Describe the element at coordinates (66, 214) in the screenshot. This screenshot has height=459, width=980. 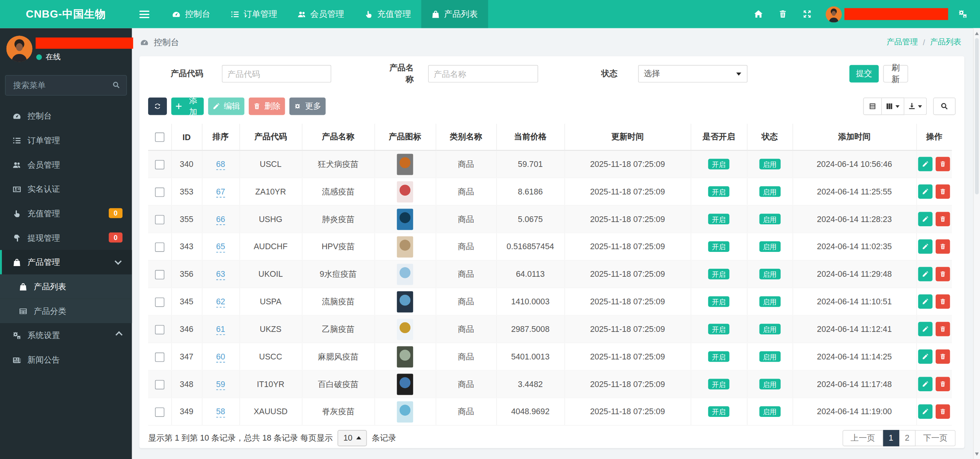
I see `sidebar-item-hand-up: 充值管理 0` at that location.